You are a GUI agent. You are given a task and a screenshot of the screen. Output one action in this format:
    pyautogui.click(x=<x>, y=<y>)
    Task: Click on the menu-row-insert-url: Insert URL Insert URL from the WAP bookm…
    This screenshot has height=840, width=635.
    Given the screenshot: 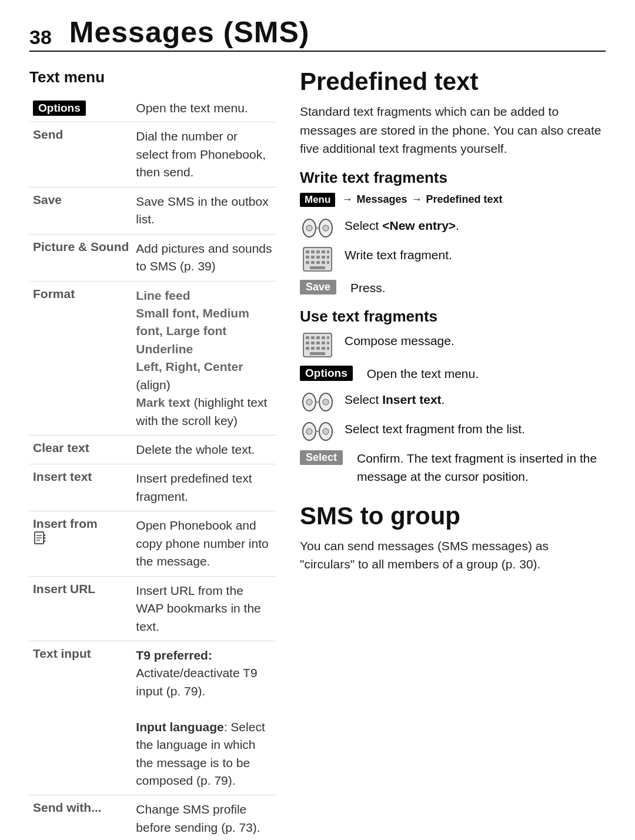 What is the action you would take?
    pyautogui.click(x=153, y=608)
    